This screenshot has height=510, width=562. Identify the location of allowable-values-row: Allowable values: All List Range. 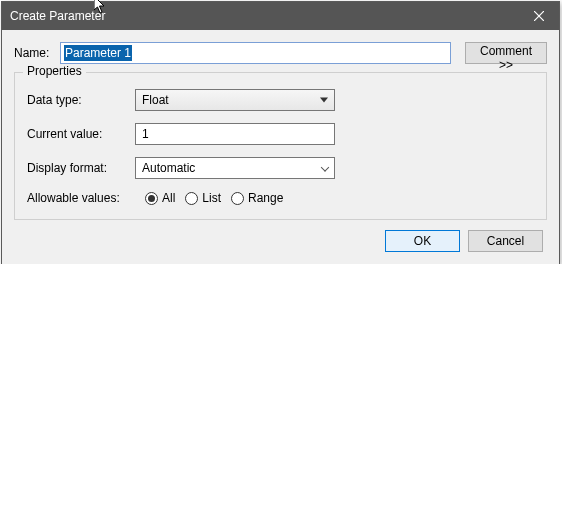
(280, 198).